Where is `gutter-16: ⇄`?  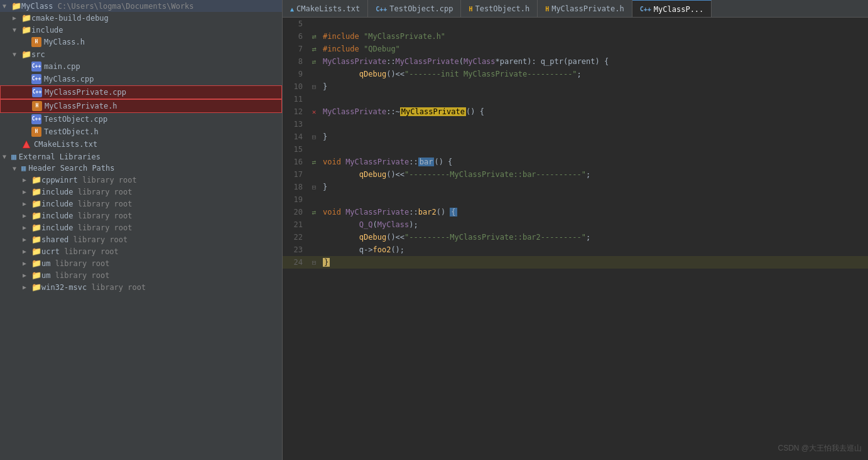
gutter-16: ⇄ is located at coordinates (314, 162).